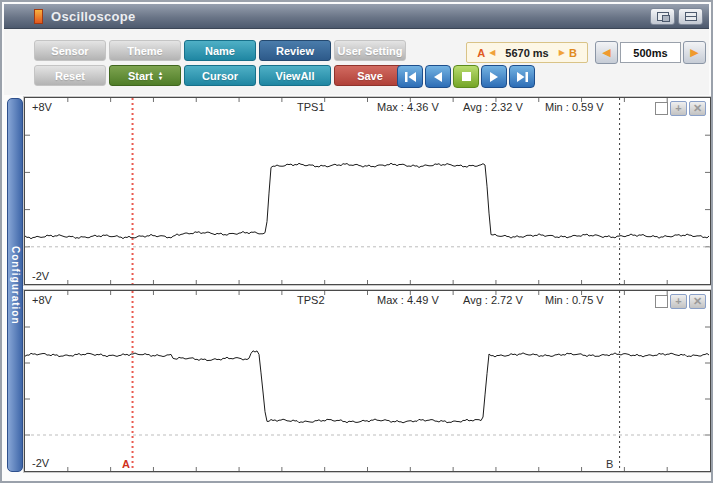  Describe the element at coordinates (493, 107) in the screenshot. I see `tps1-avg-stat: Avg : 2.32 V` at that location.